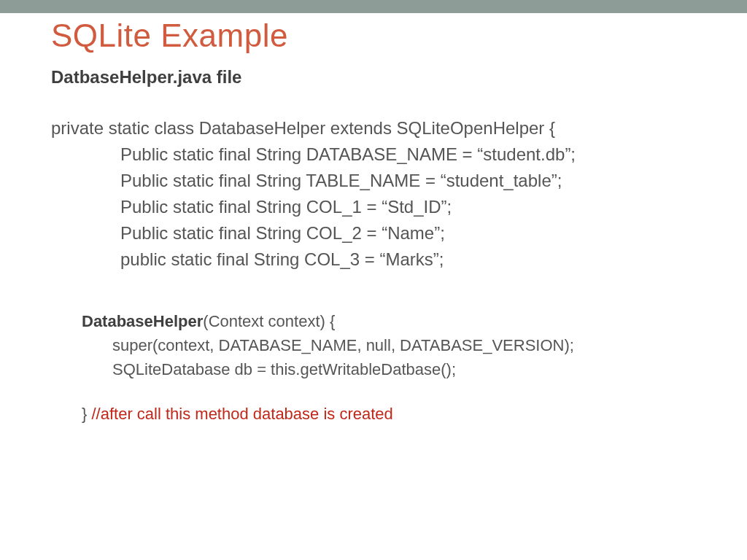 The image size is (747, 560). I want to click on code-line: public static final String COL_3 = “Mark…, so click(374, 260).